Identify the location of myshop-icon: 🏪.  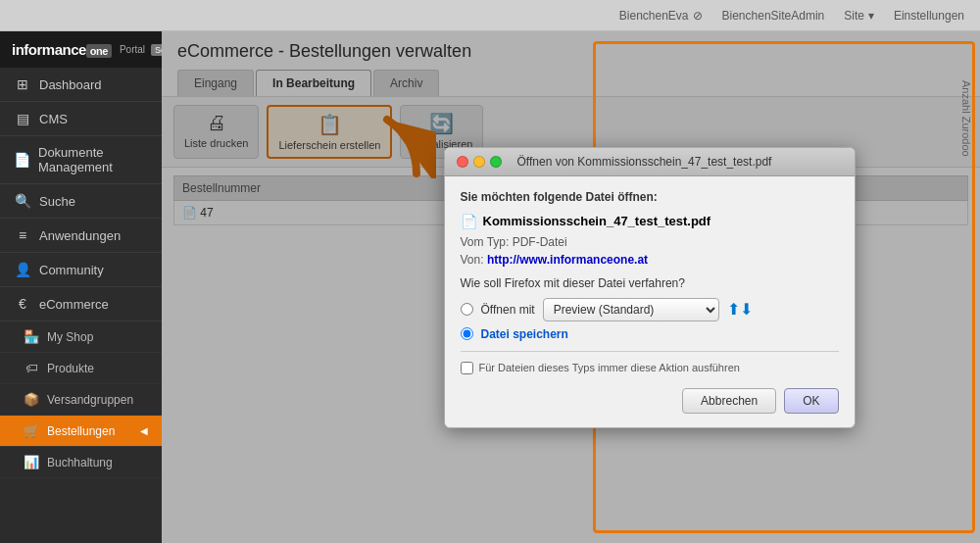
(31, 337).